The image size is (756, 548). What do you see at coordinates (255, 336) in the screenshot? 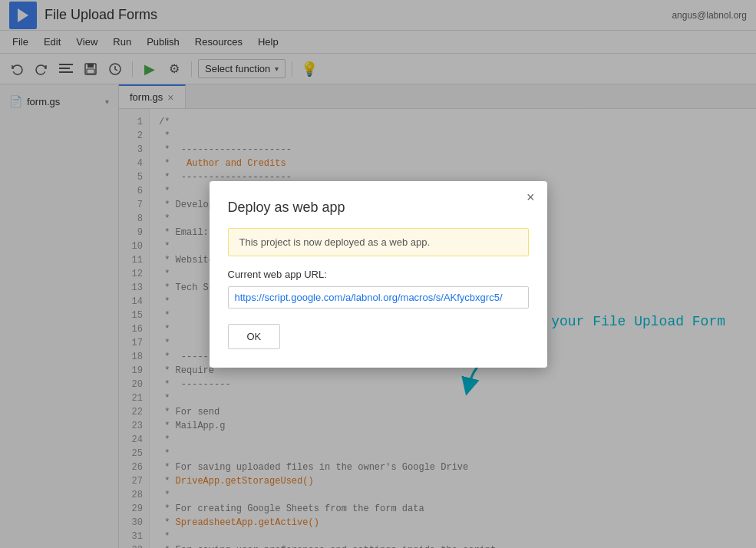
I see `modal-ok-button: OK` at bounding box center [255, 336].